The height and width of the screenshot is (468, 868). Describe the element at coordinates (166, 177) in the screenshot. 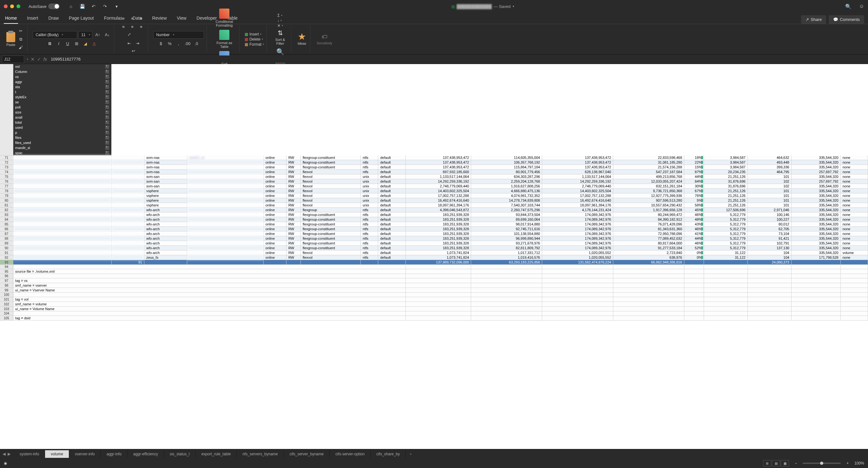

I see `cell: svm-san` at that location.